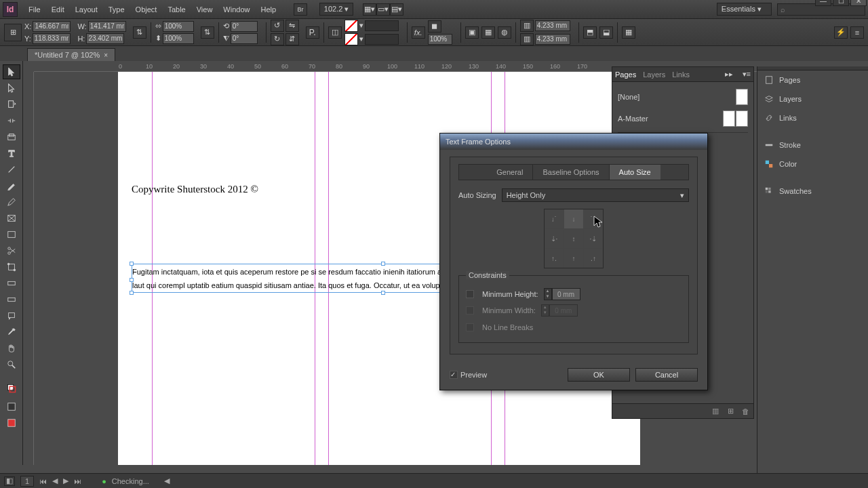 The image size is (868, 488). Describe the element at coordinates (554, 219) in the screenshot. I see `anchor-tl: ↓˙` at that location.